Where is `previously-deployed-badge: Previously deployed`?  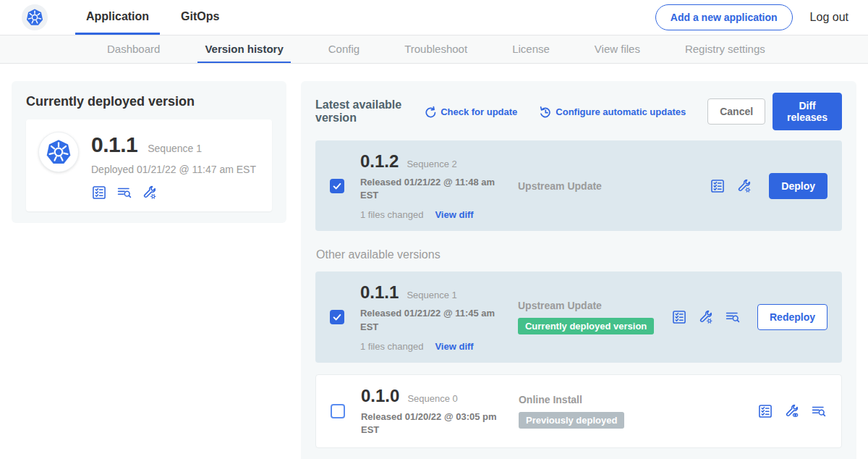 previously-deployed-badge: Previously deployed is located at coordinates (571, 420).